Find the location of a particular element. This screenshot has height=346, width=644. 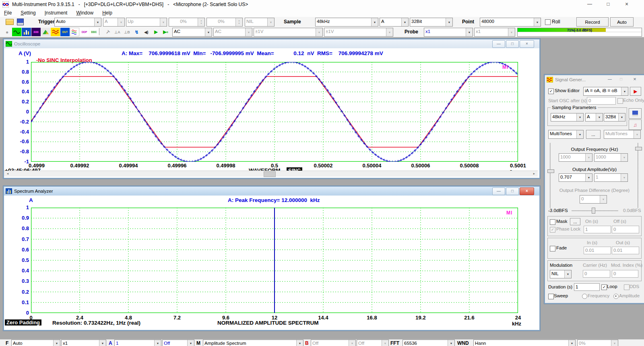

roll-checkbox is located at coordinates (548, 22).